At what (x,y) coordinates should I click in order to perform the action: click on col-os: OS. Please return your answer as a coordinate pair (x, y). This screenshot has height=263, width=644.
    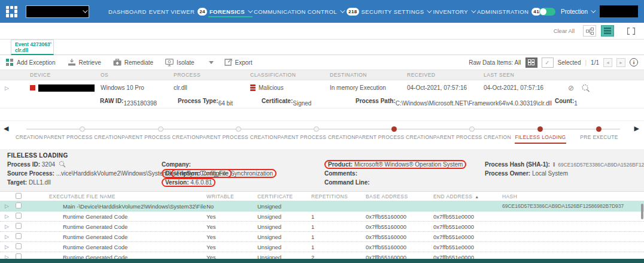
    Looking at the image, I should click on (131, 75).